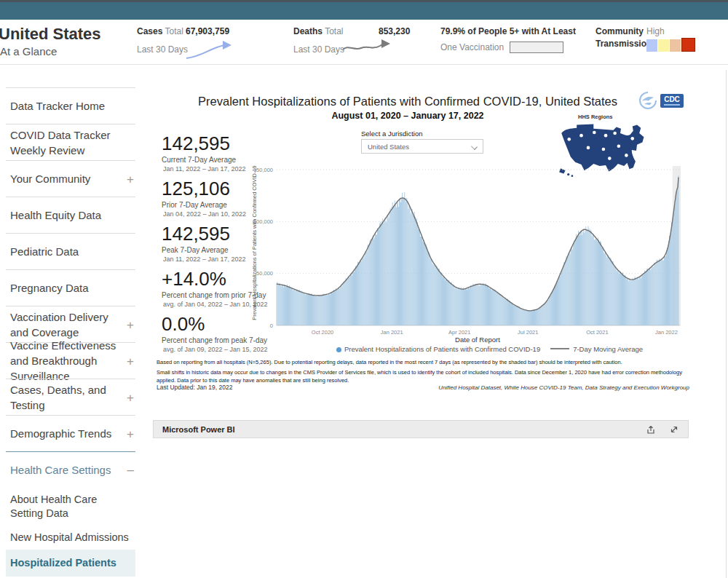 Image resolution: width=728 pixels, height=578 pixels. I want to click on x-tick: Jan 2022, so click(667, 332).